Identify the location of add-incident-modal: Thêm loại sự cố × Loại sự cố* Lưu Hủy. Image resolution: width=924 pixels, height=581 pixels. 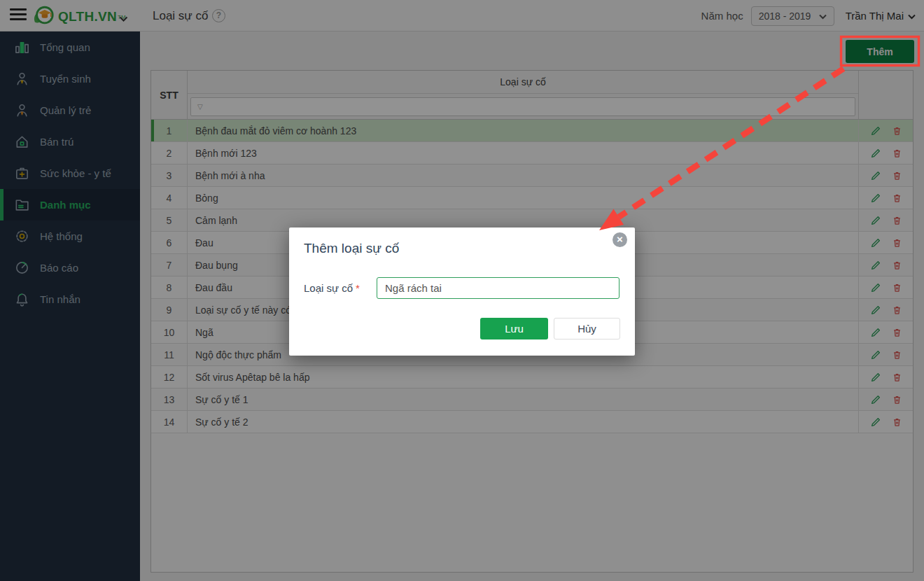
(462, 291).